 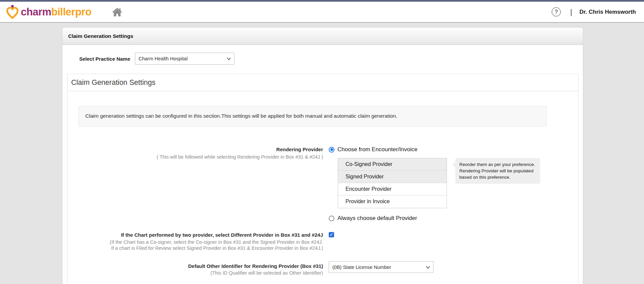 I want to click on identifier-select: (0B) State License Number, so click(x=381, y=267).